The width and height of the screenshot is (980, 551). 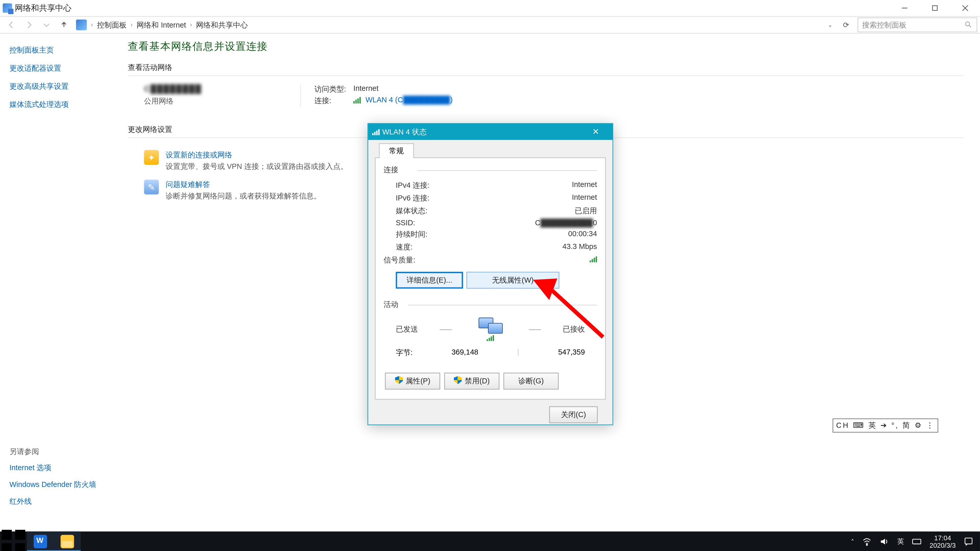 I want to click on tray-notifications-icon, so click(x=969, y=541).